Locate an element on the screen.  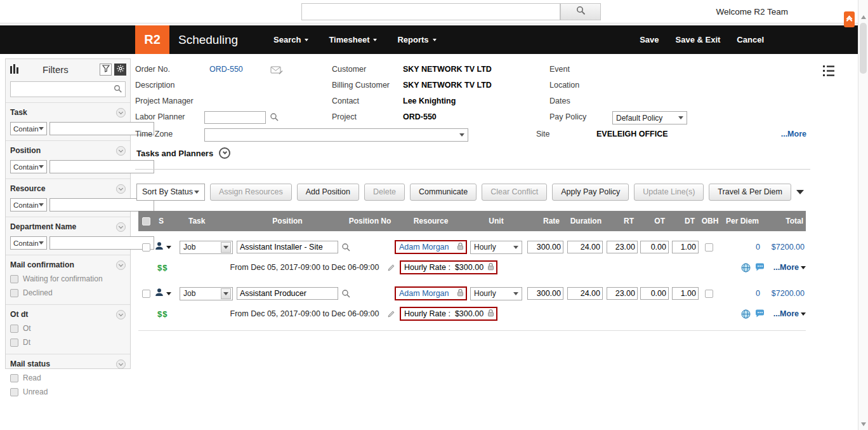
grid-toolbar: Sort By Status Assign Resources Add Posi… is located at coordinates (473, 192).